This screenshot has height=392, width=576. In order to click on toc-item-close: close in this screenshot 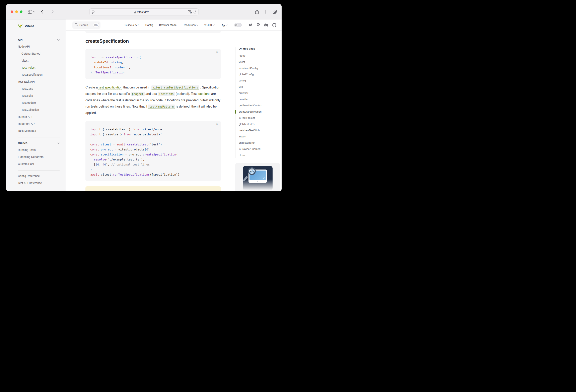, I will do `click(260, 155)`.